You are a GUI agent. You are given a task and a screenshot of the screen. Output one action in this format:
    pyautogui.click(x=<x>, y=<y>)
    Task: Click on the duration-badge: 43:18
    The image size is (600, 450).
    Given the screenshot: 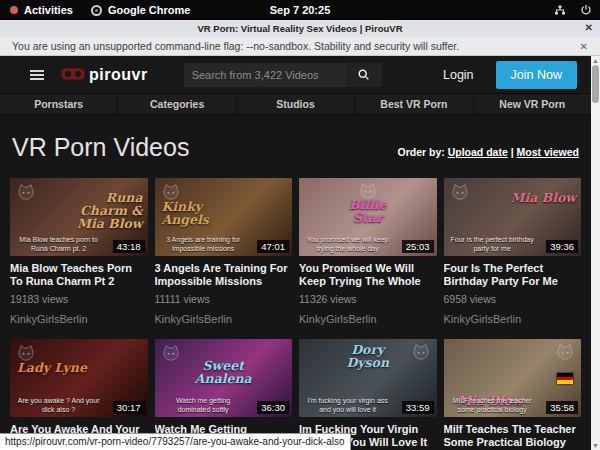 What is the action you would take?
    pyautogui.click(x=129, y=246)
    